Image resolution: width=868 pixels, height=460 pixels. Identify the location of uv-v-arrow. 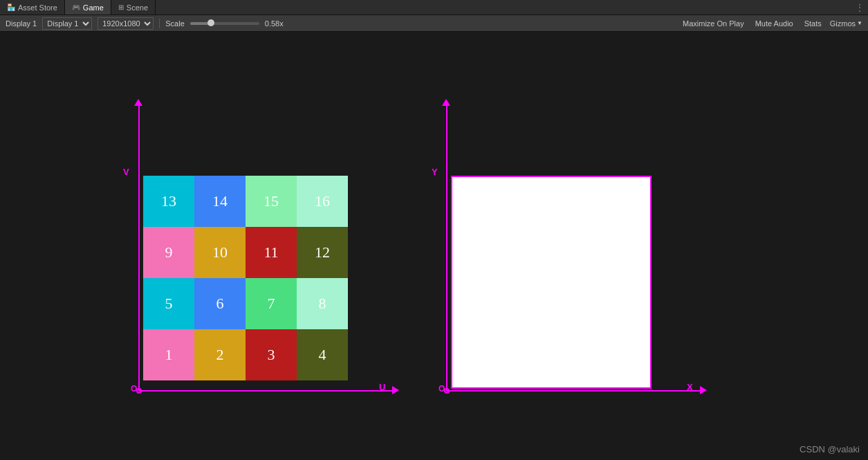
(138, 102).